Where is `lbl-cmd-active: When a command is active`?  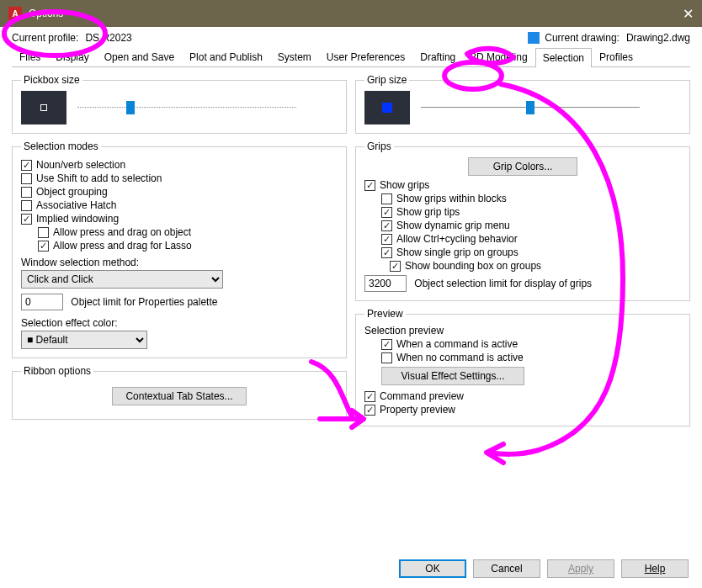
lbl-cmd-active: When a command is active is located at coordinates (457, 344).